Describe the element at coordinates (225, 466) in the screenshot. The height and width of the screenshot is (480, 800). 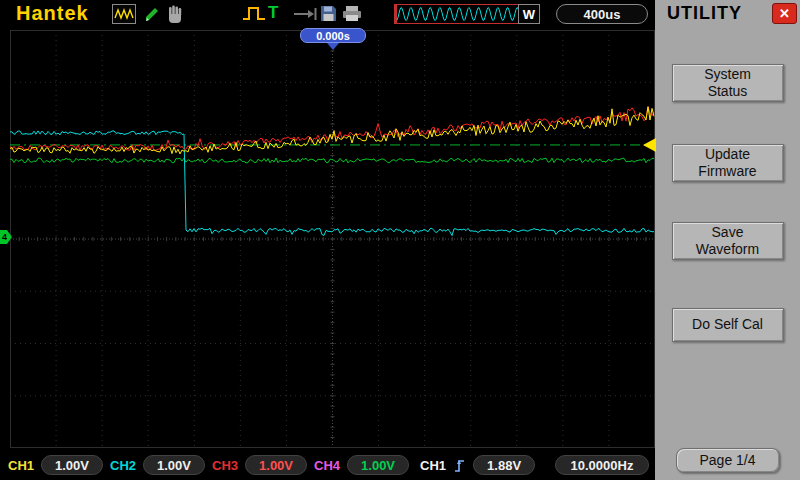
I see `ch3-label: CH3` at that location.